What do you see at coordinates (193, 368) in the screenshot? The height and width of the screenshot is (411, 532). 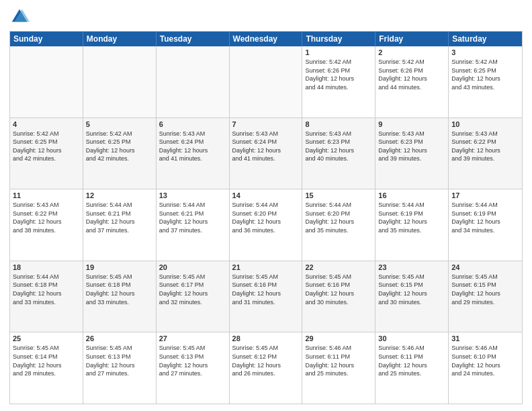 I see `calendar-cell: 27Sunrise: 5:45 AM Sunset: 6:13 PM Dayli…` at bounding box center [193, 368].